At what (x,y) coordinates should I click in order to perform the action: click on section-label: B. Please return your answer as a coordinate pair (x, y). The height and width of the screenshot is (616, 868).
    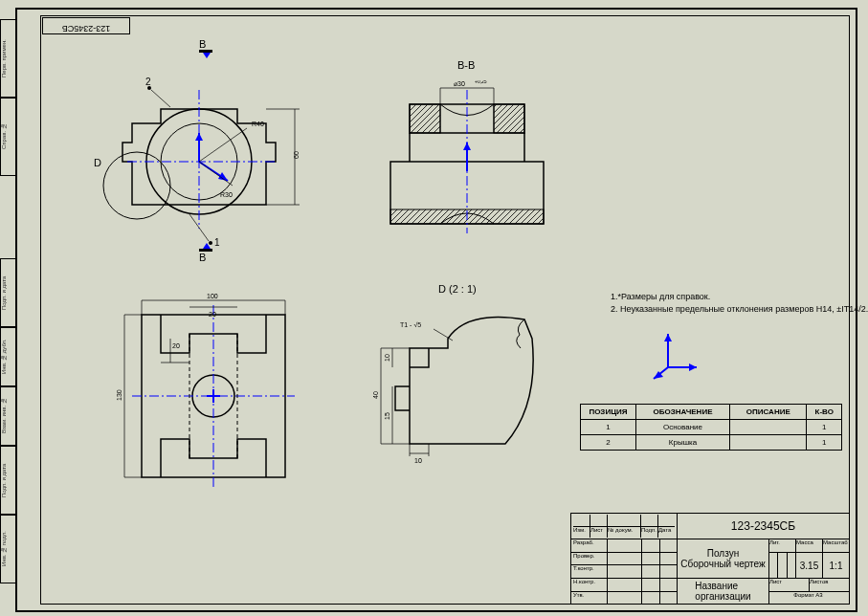
    Looking at the image, I should click on (206, 44).